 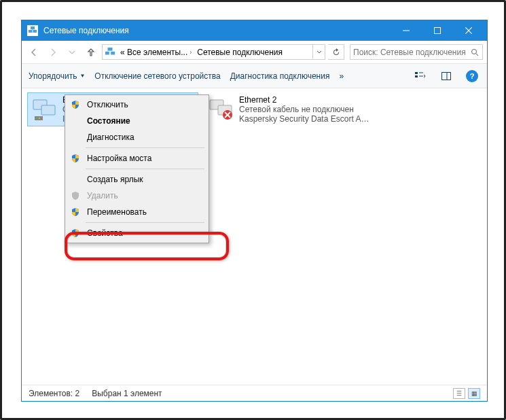 What do you see at coordinates (240, 52) in the screenshot?
I see `breadcrumb-seg-2: Сетевые подключения` at bounding box center [240, 52].